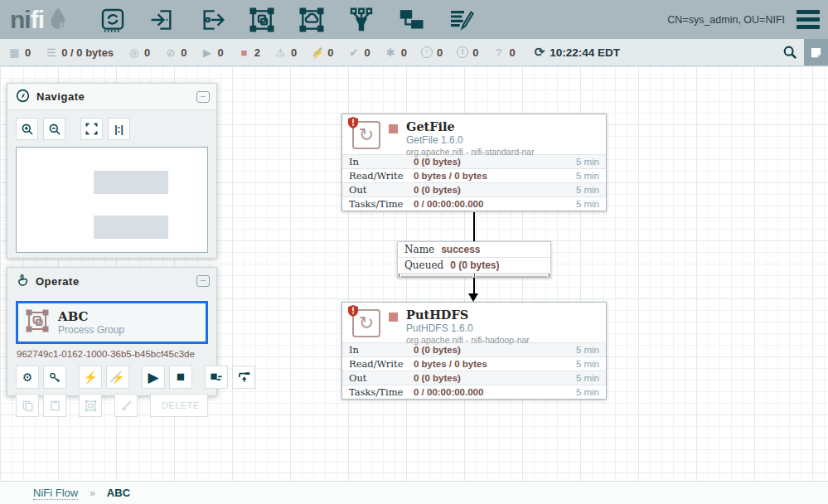 The height and width of the screenshot is (504, 828). What do you see at coordinates (312, 20) in the screenshot?
I see `remote-process-group-toolbar-icon` at bounding box center [312, 20].